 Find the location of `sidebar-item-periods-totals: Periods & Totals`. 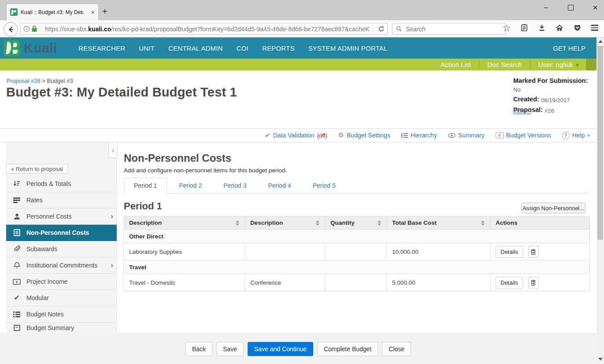

sidebar-item-periods-totals: Periods & Totals is located at coordinates (62, 184).